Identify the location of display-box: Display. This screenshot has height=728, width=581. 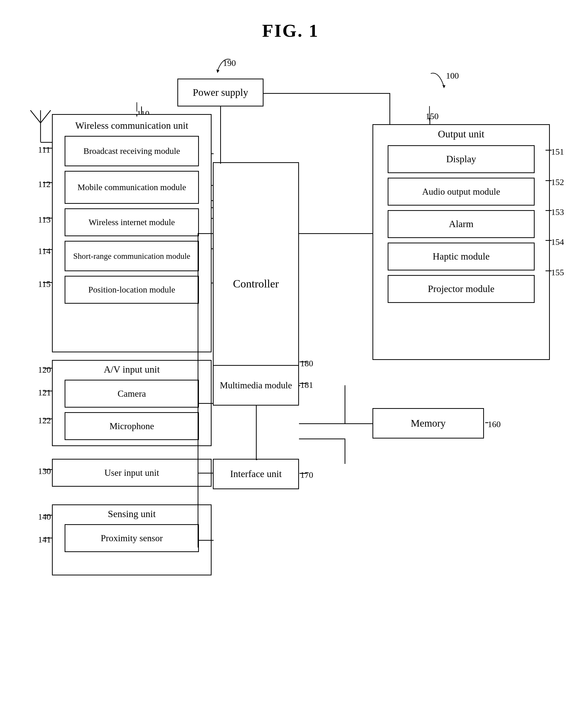
(461, 159).